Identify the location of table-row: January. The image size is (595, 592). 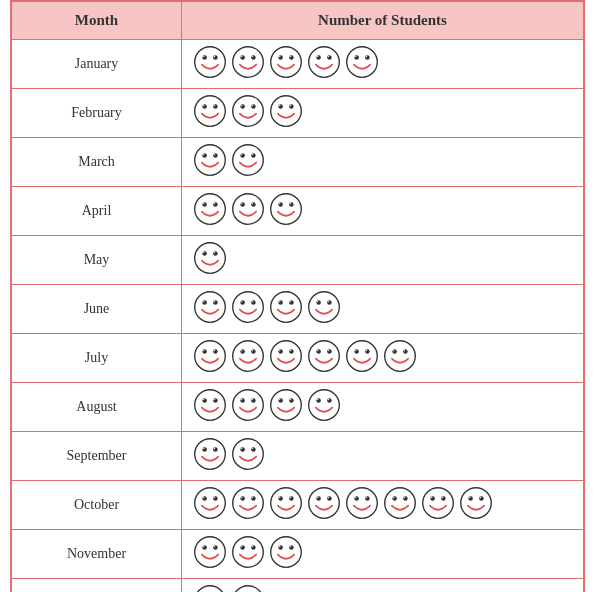
(298, 64).